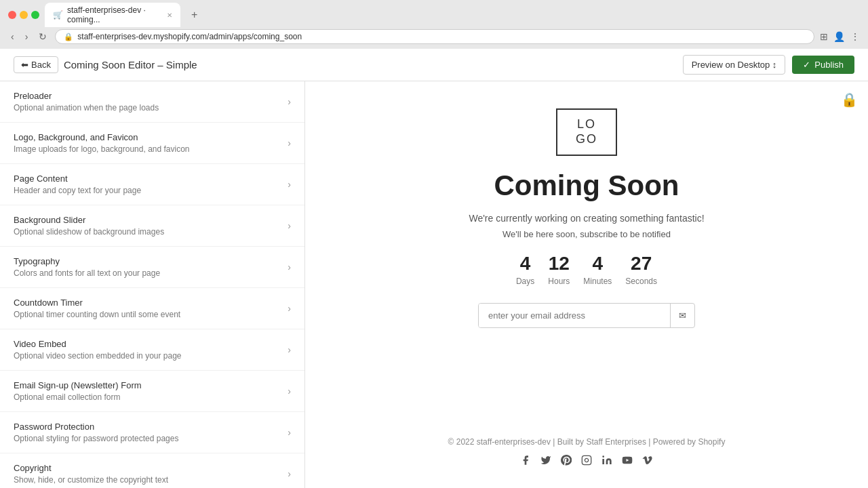 This screenshot has width=868, height=488. What do you see at coordinates (113, 15) in the screenshot?
I see `browser-tab: 🛒 staff-enterprises-dev · coming... ✕` at bounding box center [113, 15].